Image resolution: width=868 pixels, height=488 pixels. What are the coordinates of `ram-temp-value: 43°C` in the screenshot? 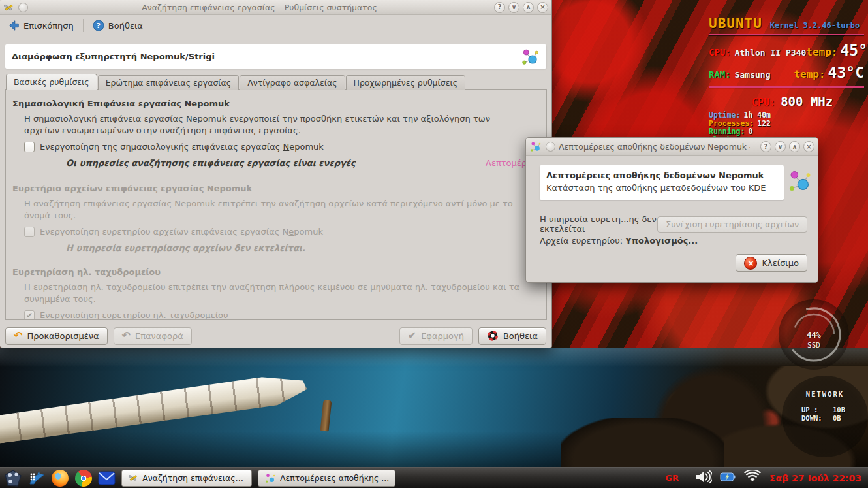 It's located at (846, 73).